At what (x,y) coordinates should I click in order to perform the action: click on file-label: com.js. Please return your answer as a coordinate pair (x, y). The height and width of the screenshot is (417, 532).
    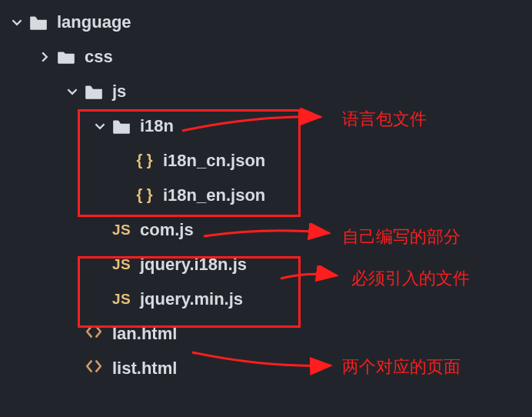
    Looking at the image, I should click on (167, 230).